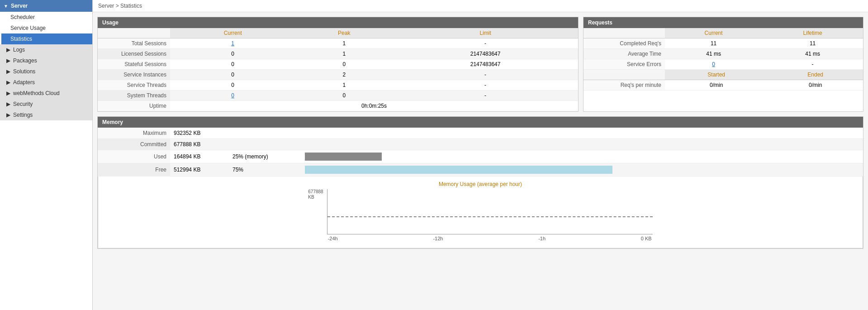  What do you see at coordinates (46, 155) in the screenshot?
I see `sidebar: ▼ Server Scheduler Service Usage Statist…` at bounding box center [46, 155].